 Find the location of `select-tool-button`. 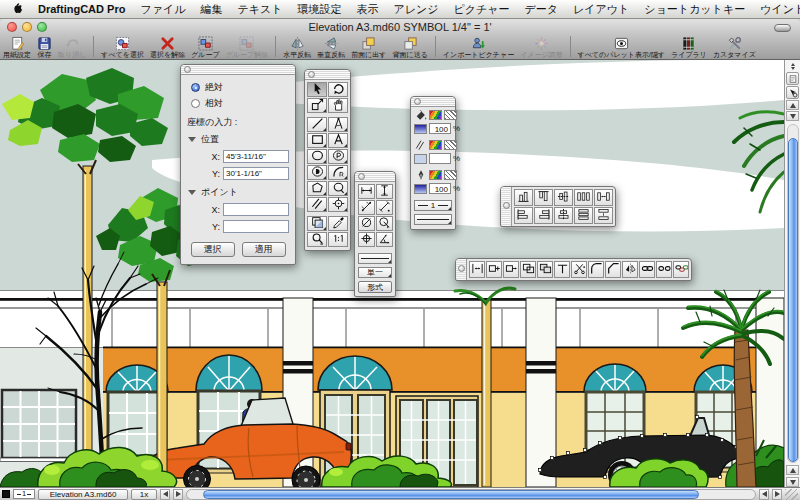

select-tool-button is located at coordinates (317, 90).